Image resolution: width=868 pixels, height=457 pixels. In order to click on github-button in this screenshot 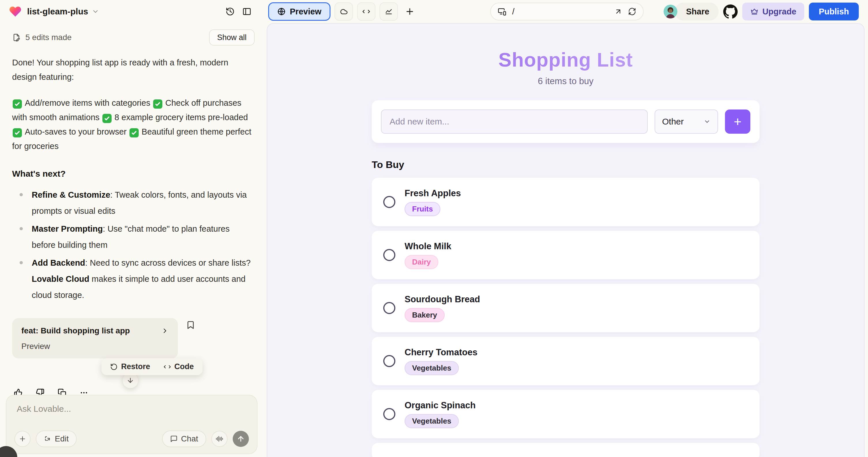, I will do `click(731, 11)`.